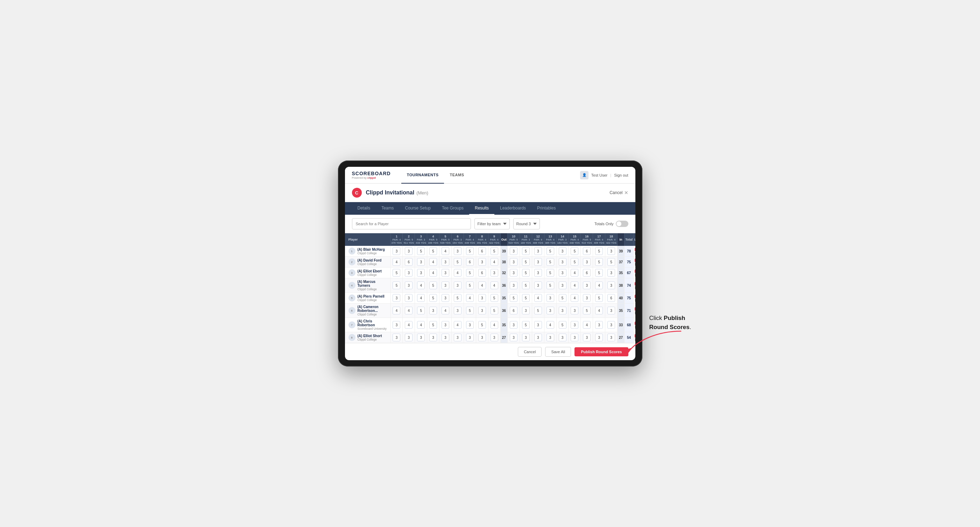  I want to click on nav-teams: TEAMS, so click(457, 175).